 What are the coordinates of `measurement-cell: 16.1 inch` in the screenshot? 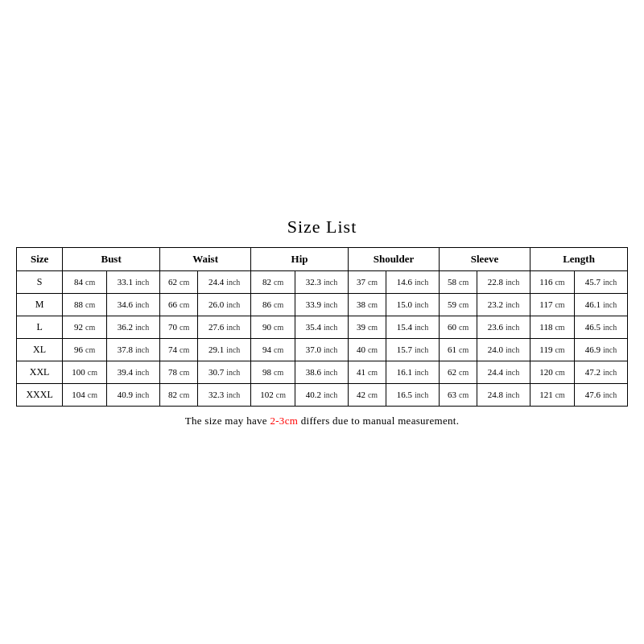 It's located at (413, 373).